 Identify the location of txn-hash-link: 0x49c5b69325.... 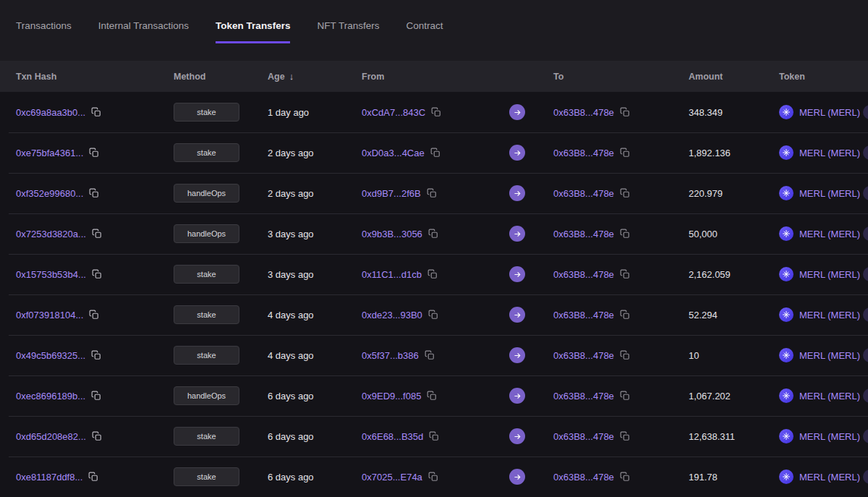
(51, 356).